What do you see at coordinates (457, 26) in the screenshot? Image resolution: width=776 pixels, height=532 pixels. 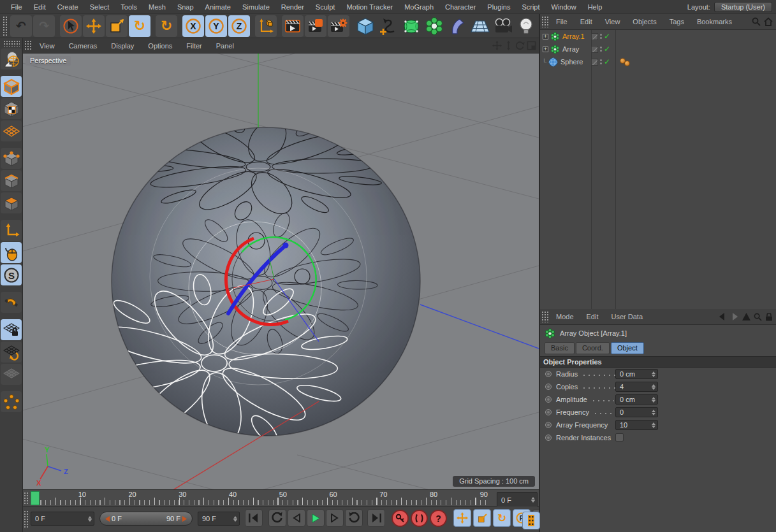 I see `deformer-button` at bounding box center [457, 26].